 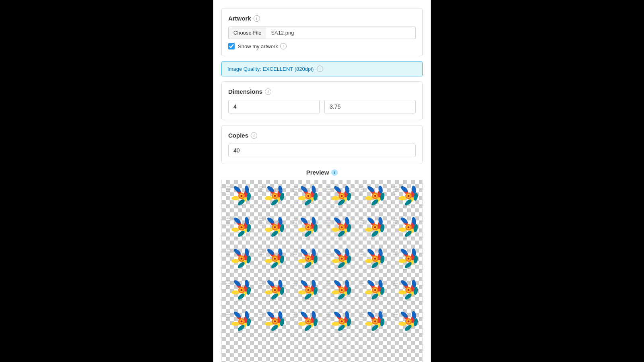 I want to click on file-name-display: SA12.png, so click(x=341, y=33).